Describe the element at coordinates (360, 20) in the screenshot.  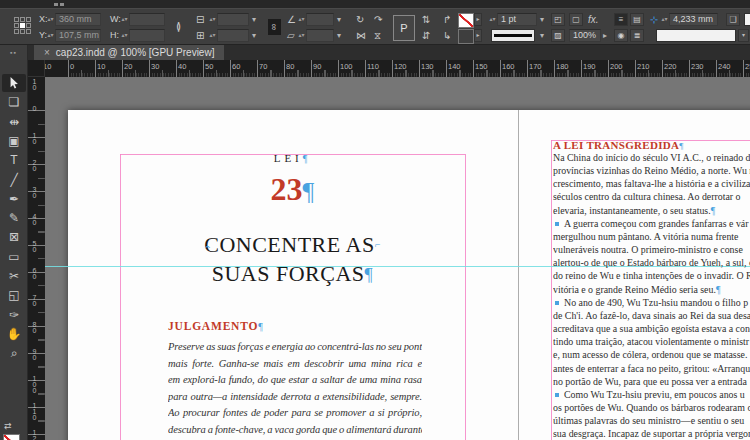
I see `rotate-cw-icon: ↻` at that location.